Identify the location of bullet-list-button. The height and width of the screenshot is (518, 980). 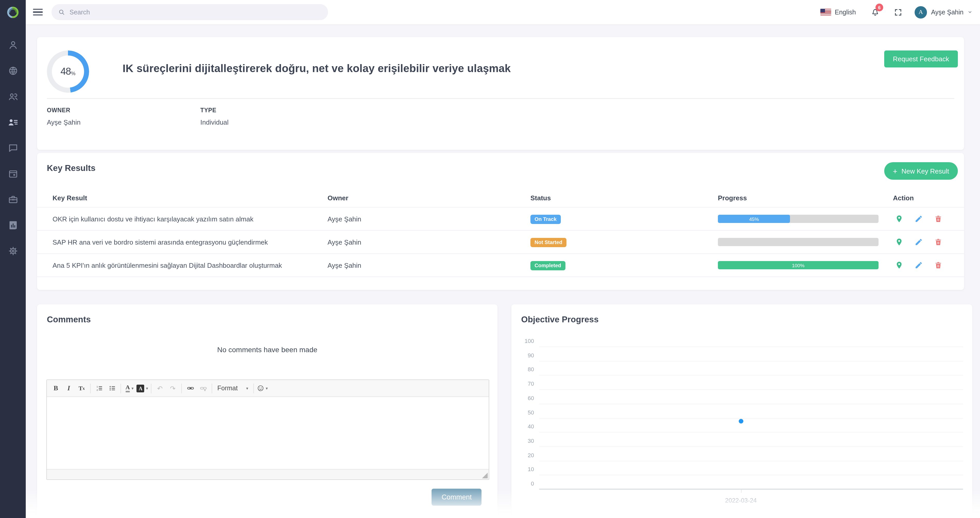
(112, 388).